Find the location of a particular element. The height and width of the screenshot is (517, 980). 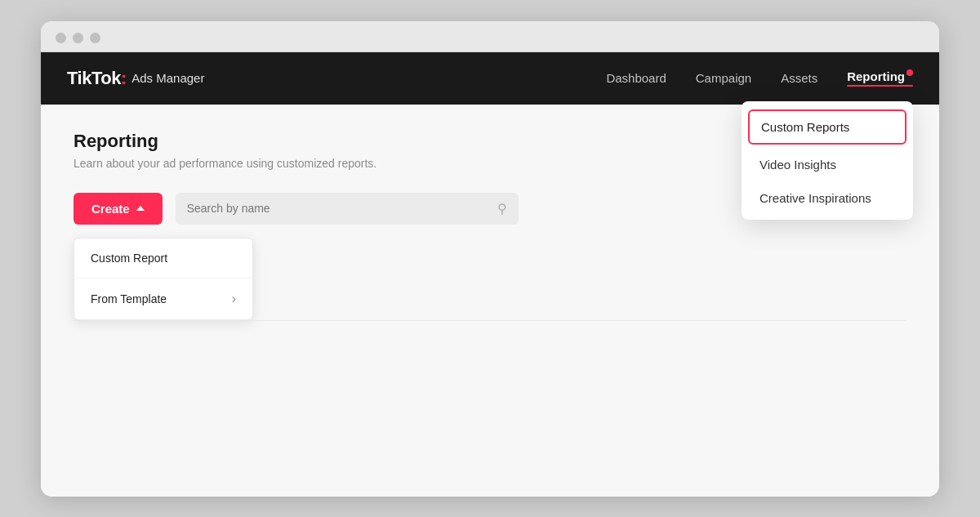

divider-line is located at coordinates (490, 320).